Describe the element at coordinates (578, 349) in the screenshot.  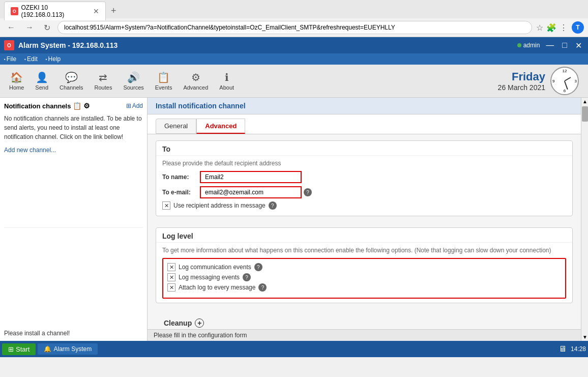
I see `taskbar-time: 14:28` at that location.